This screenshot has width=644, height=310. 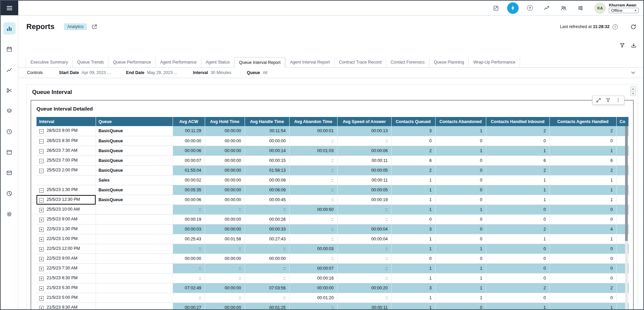 I want to click on sidebar-item-window, so click(x=9, y=152).